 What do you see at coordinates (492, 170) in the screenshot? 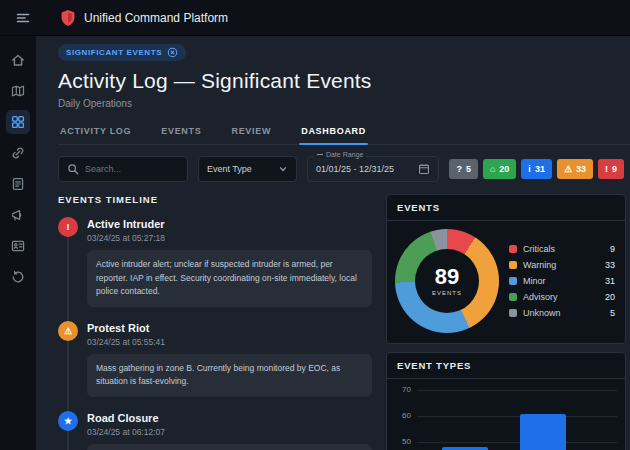
I see `home-badge-icon: ⌂` at bounding box center [492, 170].